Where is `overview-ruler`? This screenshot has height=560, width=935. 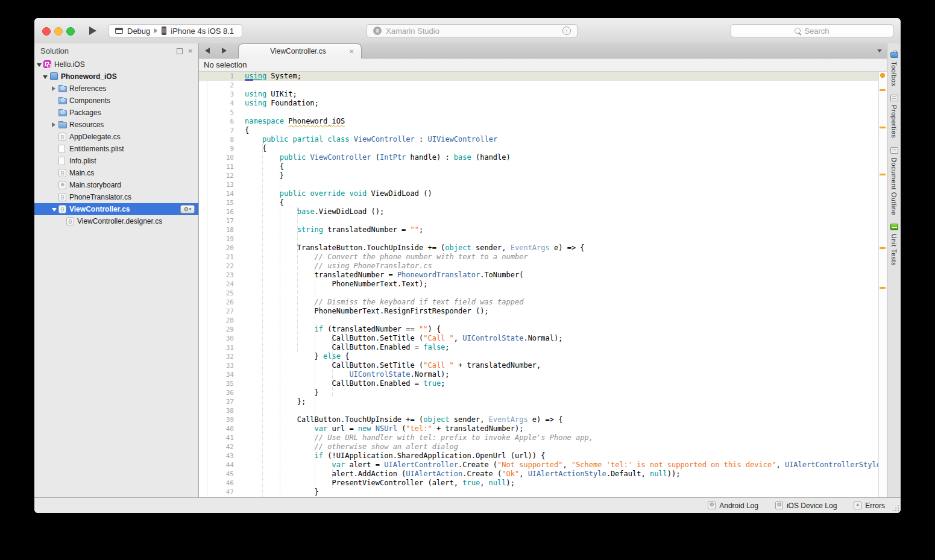 overview-ruler is located at coordinates (883, 285).